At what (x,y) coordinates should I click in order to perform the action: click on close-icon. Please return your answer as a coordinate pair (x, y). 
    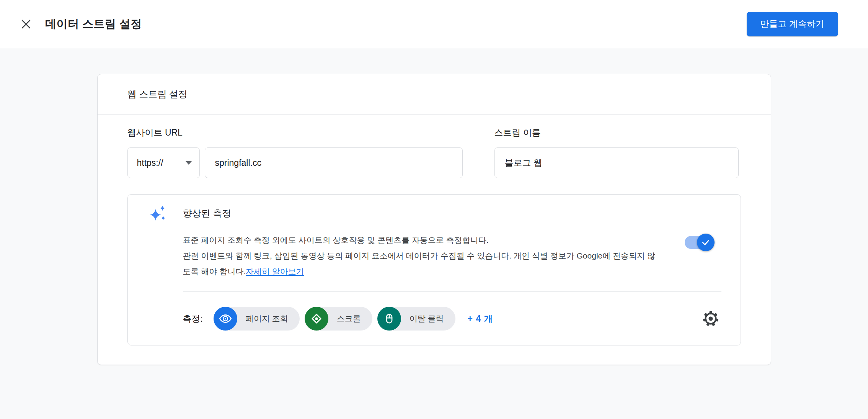
    Looking at the image, I should click on (26, 24).